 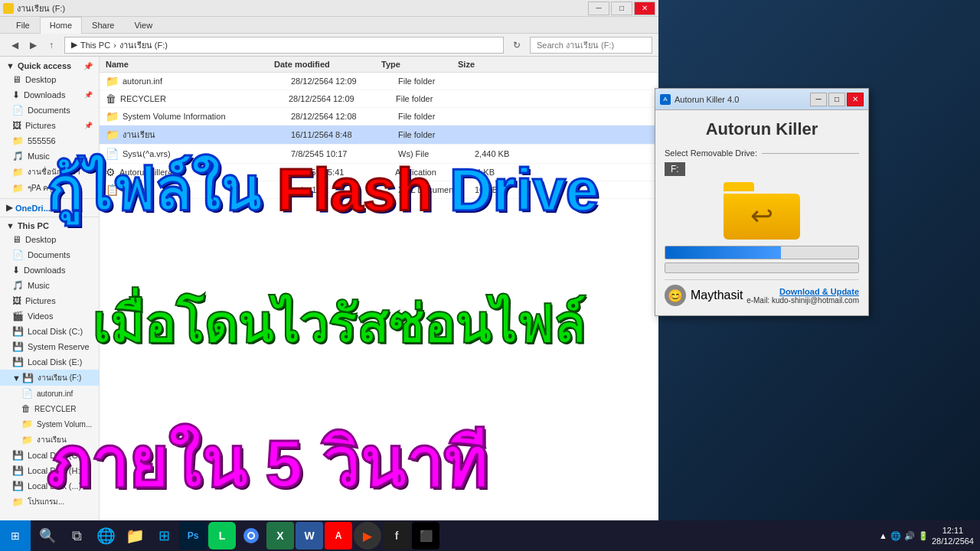 What do you see at coordinates (135, 536) in the screenshot?
I see `taskbar-explorer: 📁` at bounding box center [135, 536].